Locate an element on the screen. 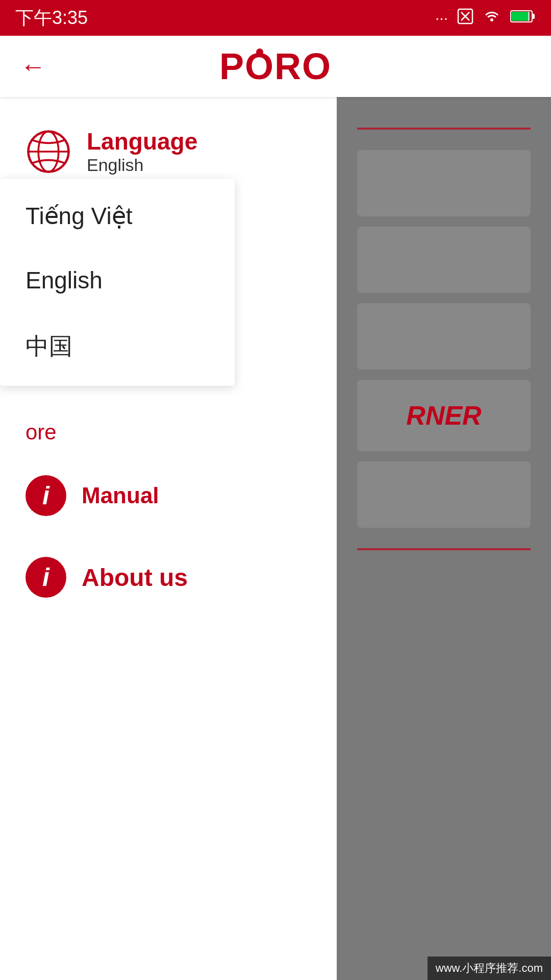  about-us-section: i About us is located at coordinates (168, 577).